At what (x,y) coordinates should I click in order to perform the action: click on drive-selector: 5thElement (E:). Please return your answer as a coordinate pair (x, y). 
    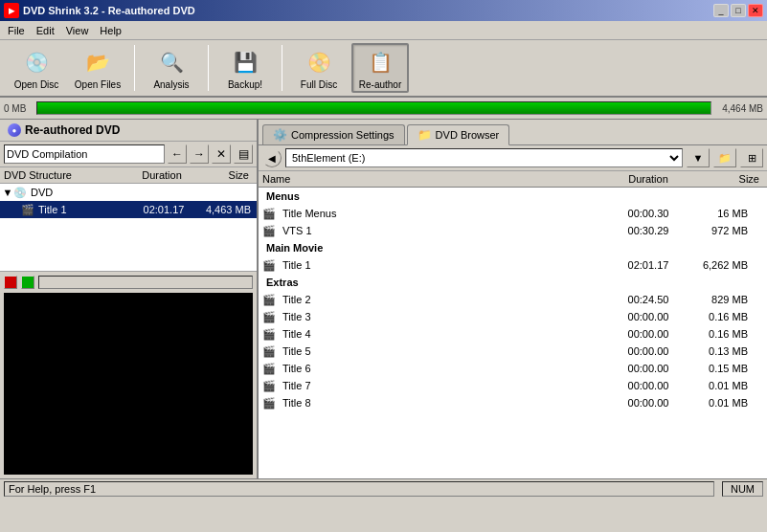
    Looking at the image, I should click on (485, 158).